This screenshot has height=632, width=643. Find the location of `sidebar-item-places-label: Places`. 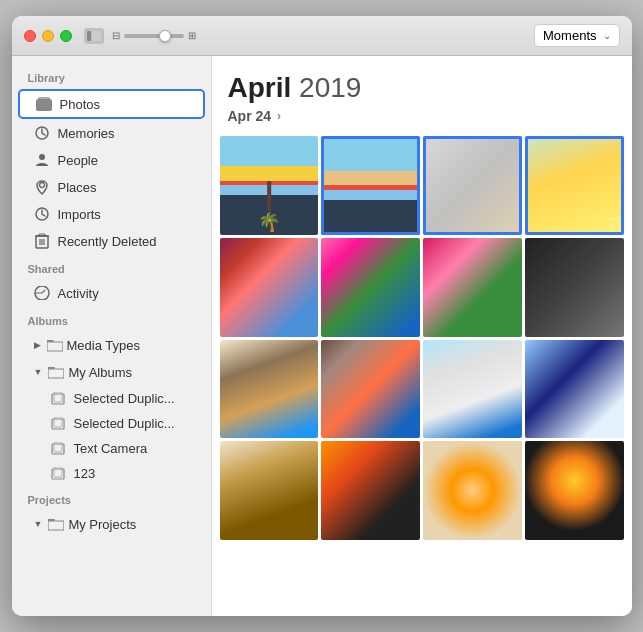

sidebar-item-places-label: Places is located at coordinates (78, 188).